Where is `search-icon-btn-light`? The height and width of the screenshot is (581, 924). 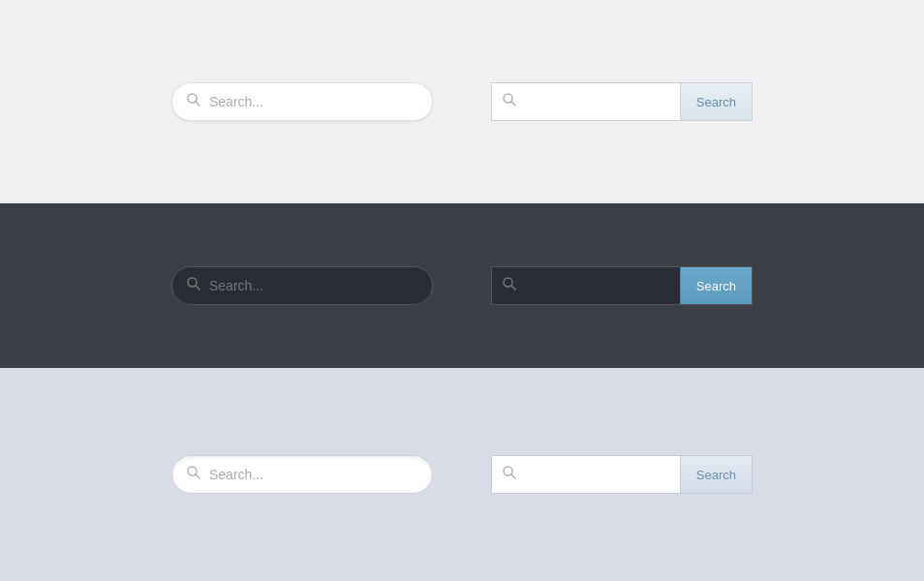 search-icon-btn-light is located at coordinates (509, 102).